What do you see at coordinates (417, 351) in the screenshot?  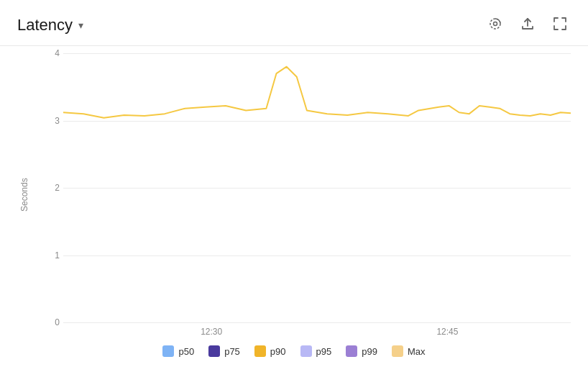 I see `legend-label: Max` at bounding box center [417, 351].